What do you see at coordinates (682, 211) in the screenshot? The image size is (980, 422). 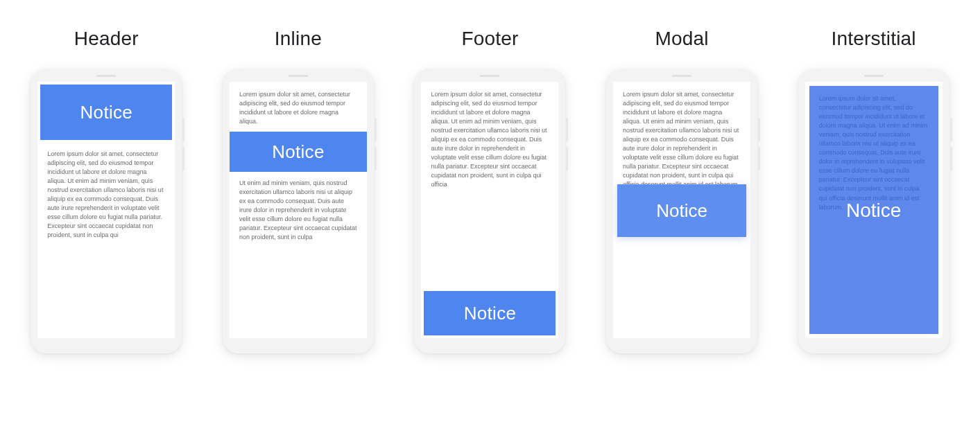 I see `notice-banner-modal: Notice` at bounding box center [682, 211].